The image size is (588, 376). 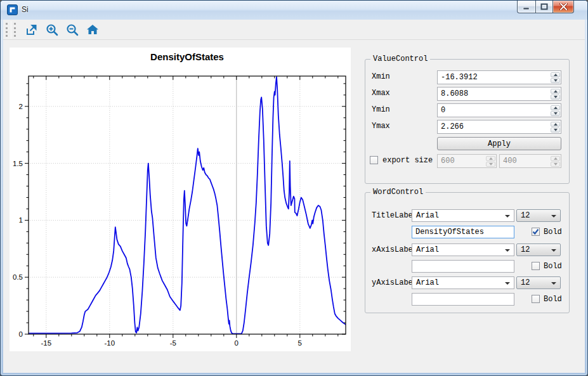 I want to click on ymax-label: Ymax, so click(x=381, y=126).